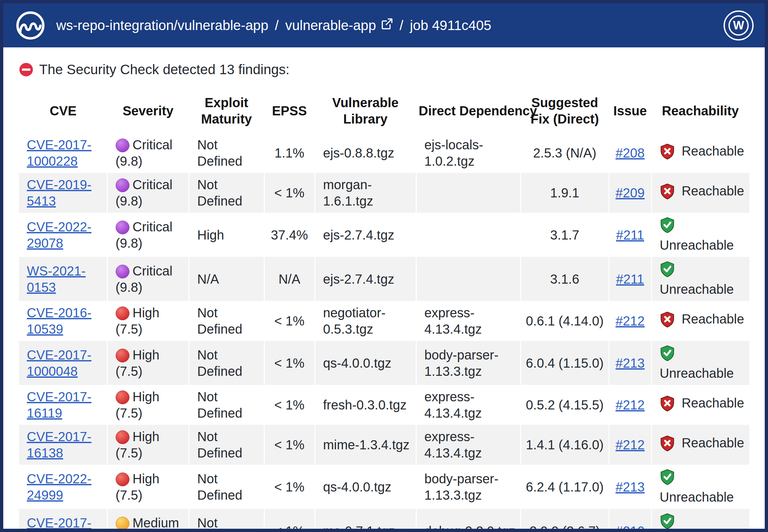  I want to click on direct-dependency-cell: ejs-locals-1.0.2.tgz, so click(468, 153).